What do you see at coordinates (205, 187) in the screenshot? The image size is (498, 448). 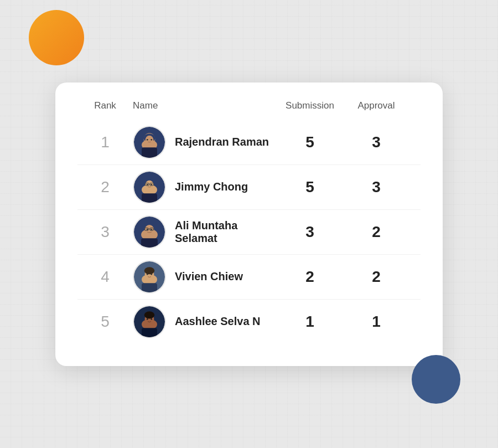 I see `name-cell: Jimmy Chong` at bounding box center [205, 187].